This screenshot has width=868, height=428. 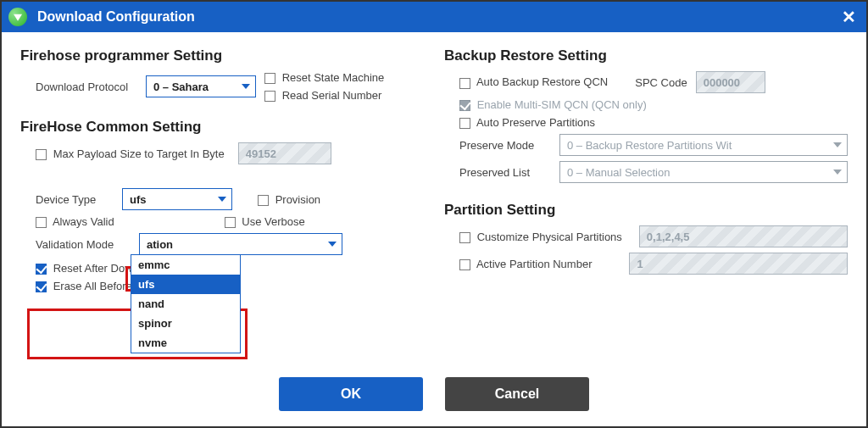 I want to click on reset-state-machine-option: Reset State Machine, so click(x=324, y=78).